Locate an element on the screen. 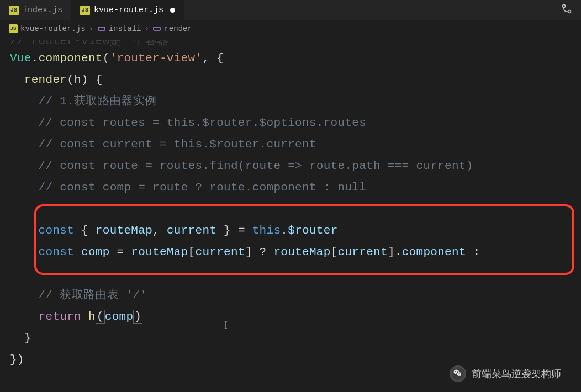  watermark: 前端菜鸟逆袭架构师 is located at coordinates (505, 374).